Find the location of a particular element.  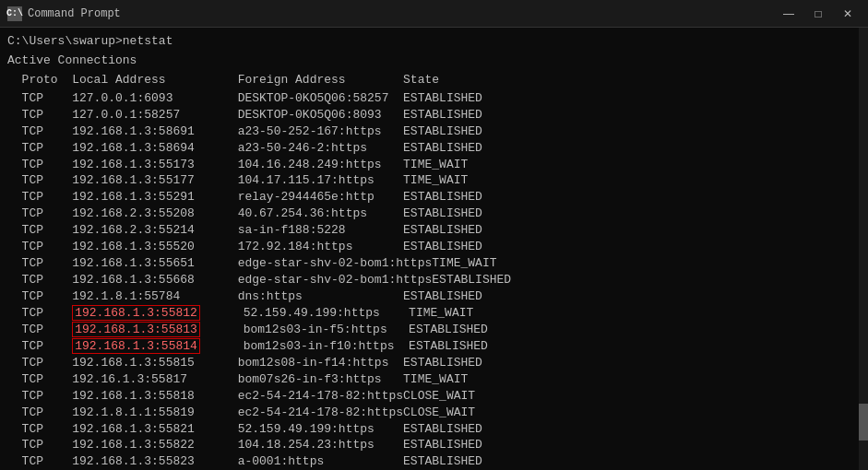

table-row: TCP 192.1.8.1:55784 dns:https ESTABLISHE… is located at coordinates (434, 297).